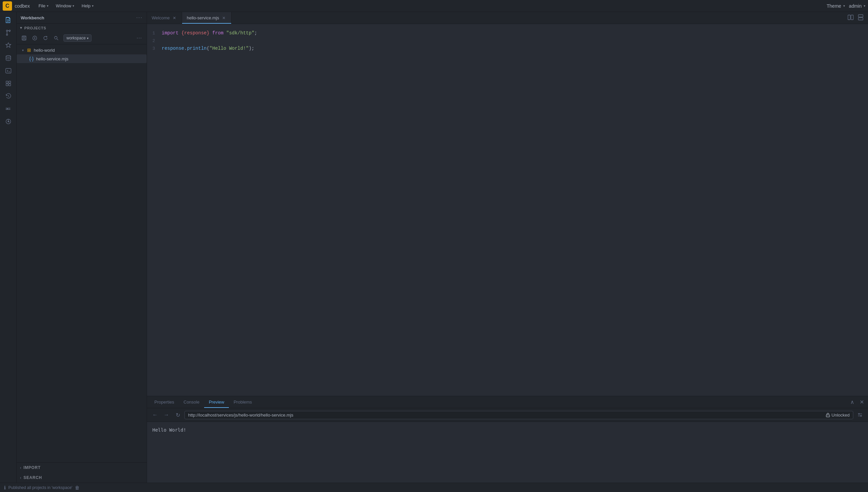 The image size is (868, 492). What do you see at coordinates (8, 122) in the screenshot?
I see `monitoring-icon` at bounding box center [8, 122].